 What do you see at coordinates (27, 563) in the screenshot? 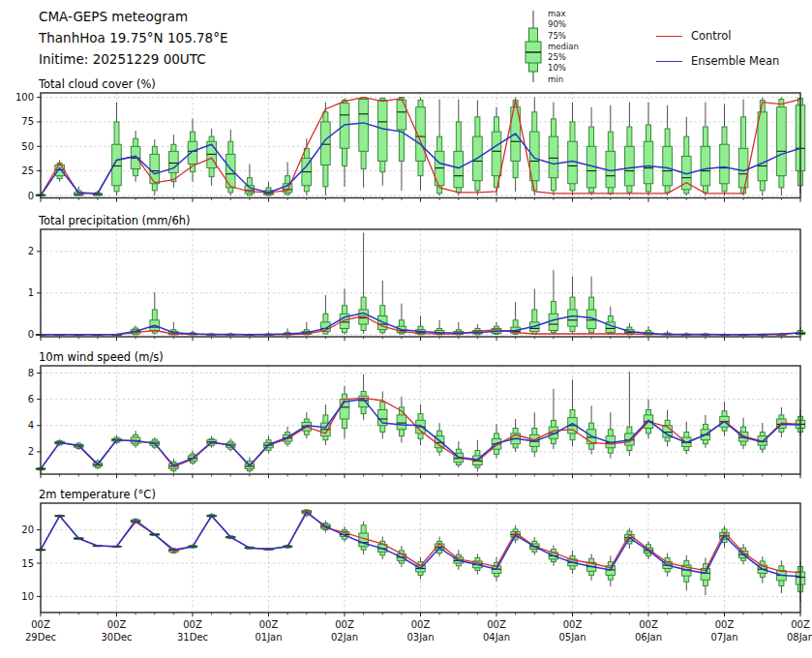
I see `svg-text: 15` at bounding box center [27, 563].